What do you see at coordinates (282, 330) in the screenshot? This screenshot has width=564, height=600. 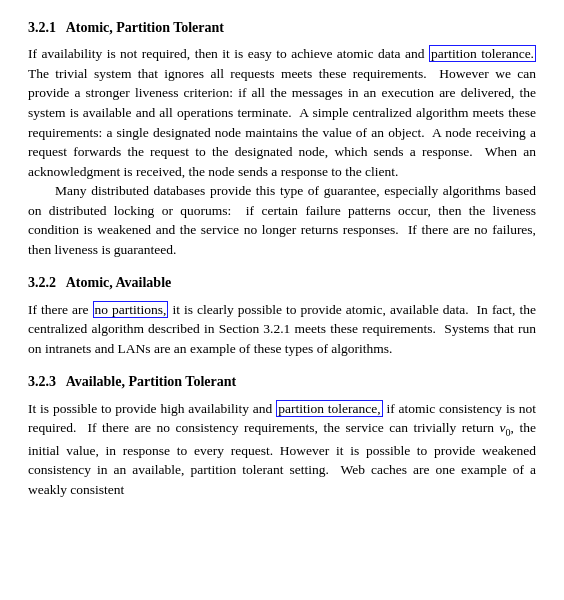 I see `section-3-2-2-para-1: If there are no partitions, it is clearl…` at bounding box center [282, 330].